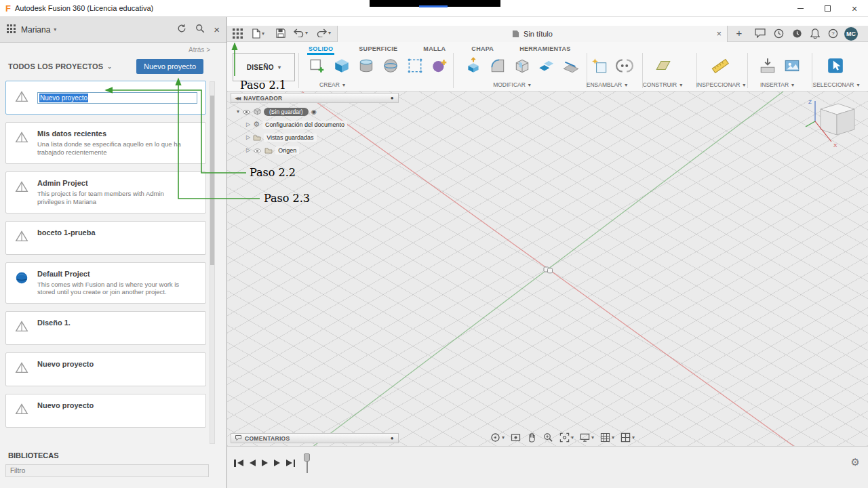 Image resolution: width=868 pixels, height=488 pixels. What do you see at coordinates (106, 283) in the screenshot?
I see `project-card: Default ProjectThis comes with Fusion an…` at bounding box center [106, 283].